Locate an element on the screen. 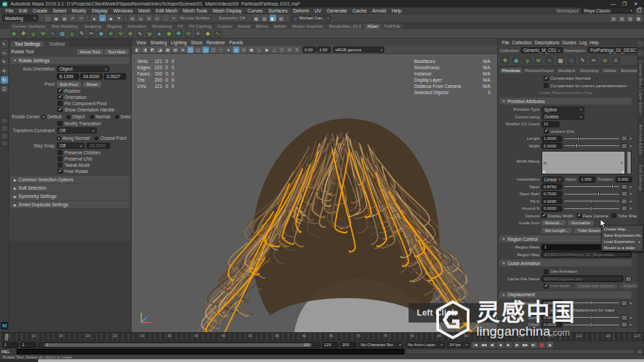 The height and width of the screenshot is (362, 644). shelf-tab: RenderMan_23.3 is located at coordinates (345, 26).